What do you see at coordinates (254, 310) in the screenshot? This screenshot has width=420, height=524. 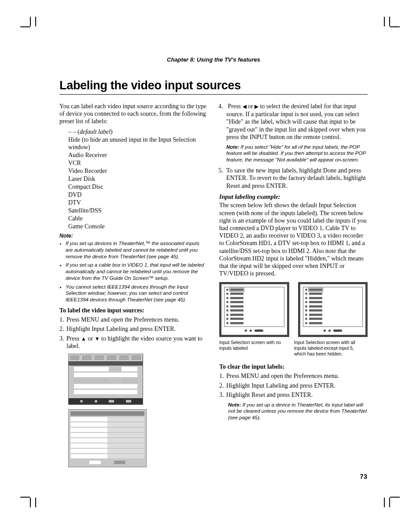 I see `input-selection-screenshot-default-icon` at bounding box center [254, 310].